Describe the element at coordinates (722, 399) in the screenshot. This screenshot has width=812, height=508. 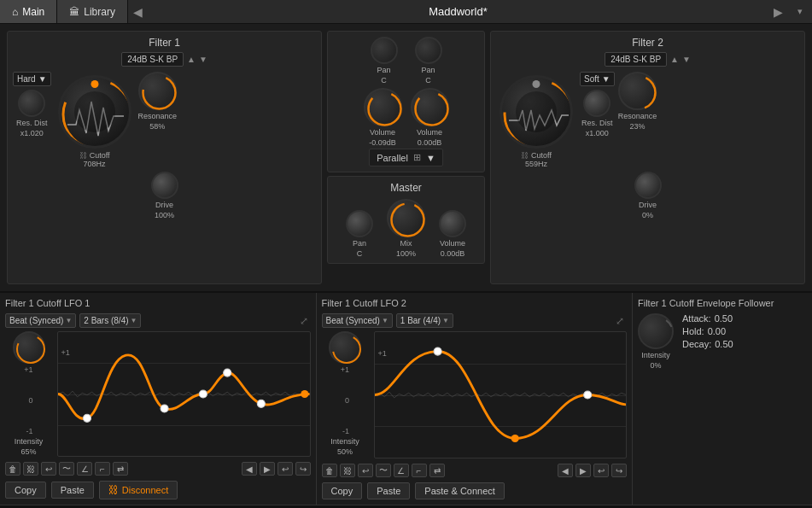
I see `env-panel: Filter 1 Cutoff Envelope Follower Intens…` at that location.